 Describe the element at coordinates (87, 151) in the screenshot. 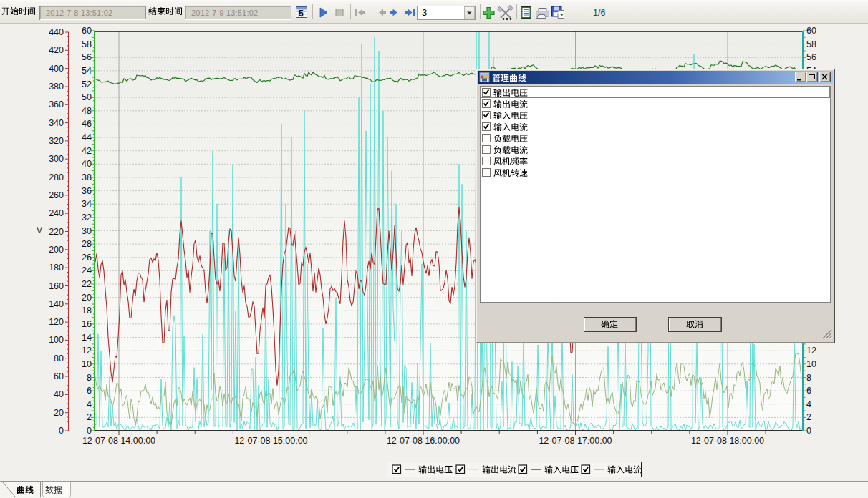

I see `svg-text: 42` at that location.